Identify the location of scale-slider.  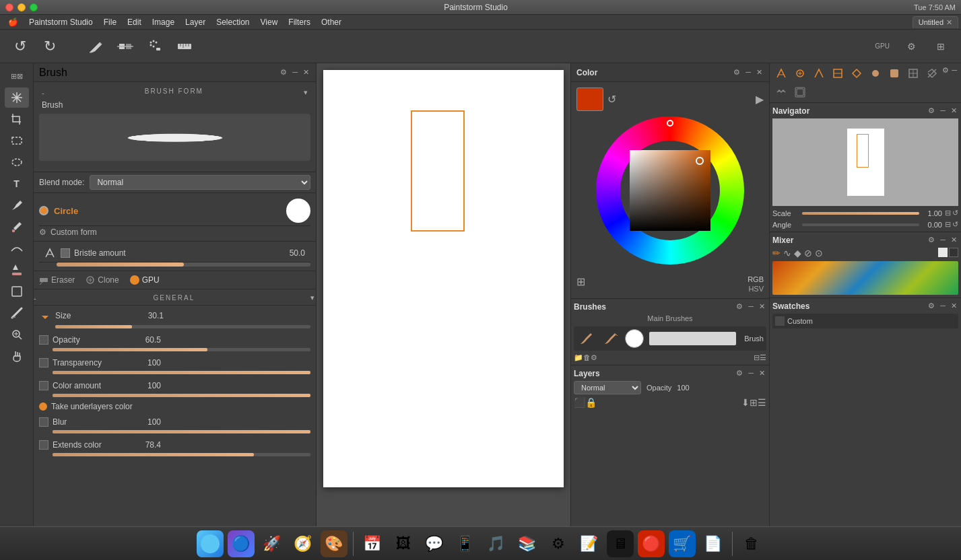
(861, 213).